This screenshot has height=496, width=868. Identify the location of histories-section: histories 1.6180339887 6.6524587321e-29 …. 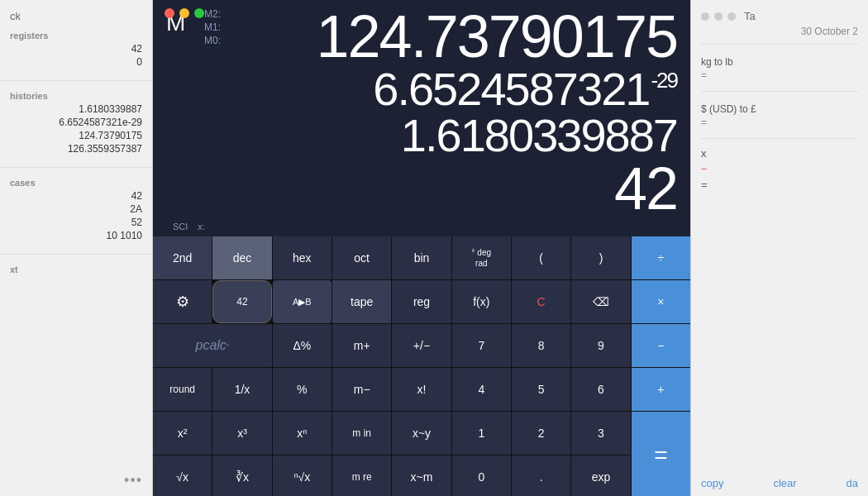
(76, 121).